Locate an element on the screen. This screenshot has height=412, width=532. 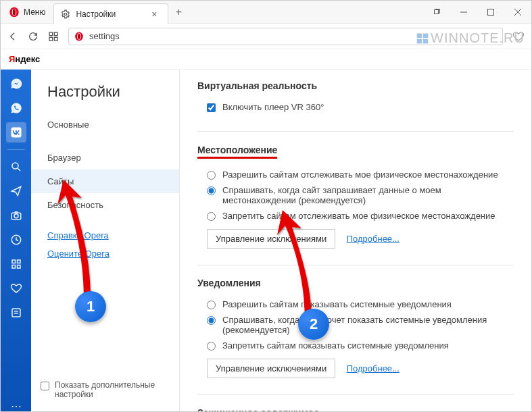
send-icon is located at coordinates (16, 191).